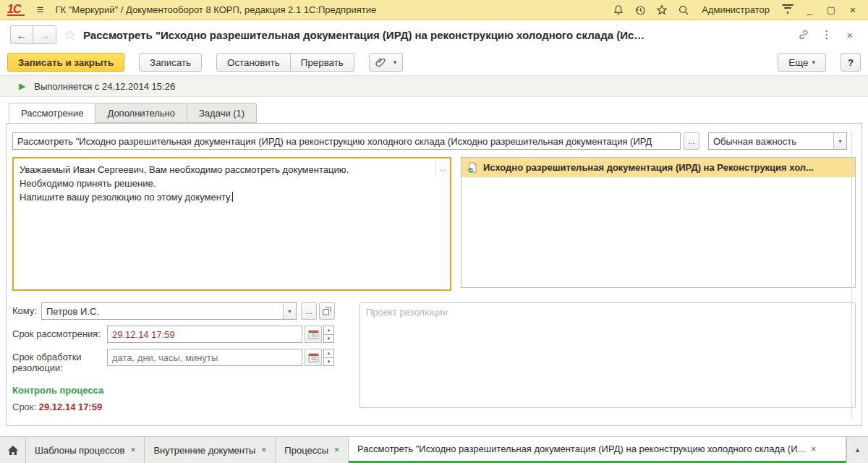 This screenshot has height=463, width=868. What do you see at coordinates (22, 35) in the screenshot?
I see `back-button: ←` at bounding box center [22, 35].